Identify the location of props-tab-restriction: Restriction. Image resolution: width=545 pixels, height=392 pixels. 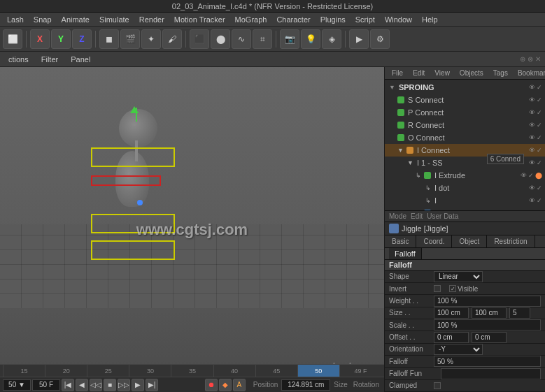
(511, 242).